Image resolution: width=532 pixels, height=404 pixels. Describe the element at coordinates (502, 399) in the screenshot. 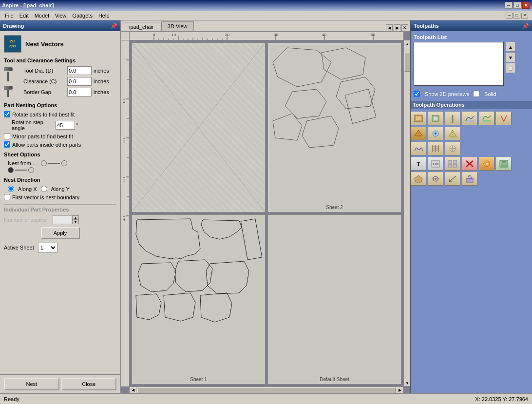

I see `coordinates-text: X: 22.0325 Y: 27.7964` at that location.